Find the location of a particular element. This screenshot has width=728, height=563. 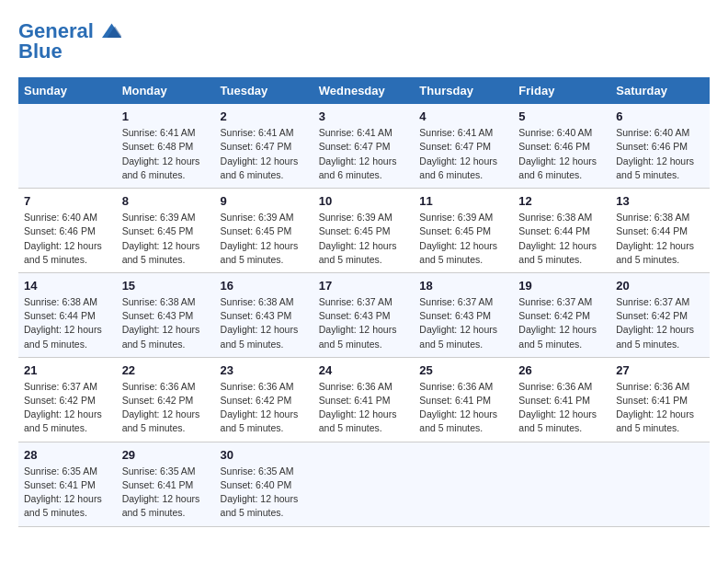

day-cell: 25Sunrise: 6:36 AM Sunset: 6:41 PM Dayli… is located at coordinates (463, 399).